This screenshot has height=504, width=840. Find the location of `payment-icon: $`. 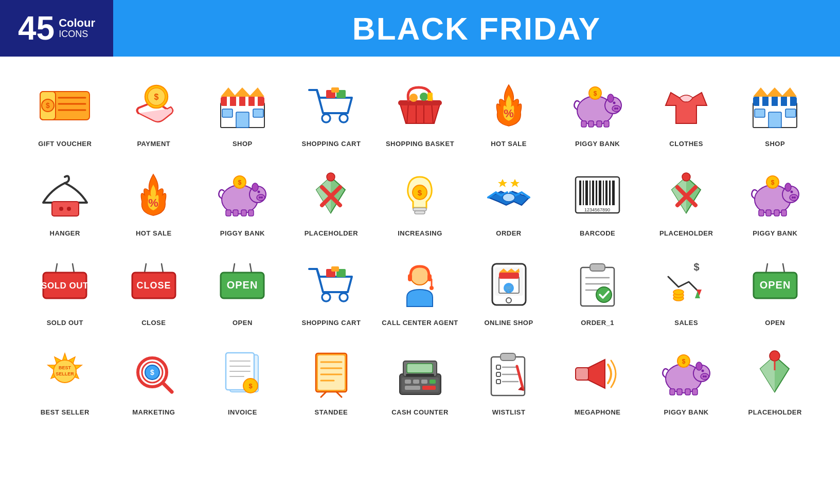

payment-icon: $ is located at coordinates (154, 105).